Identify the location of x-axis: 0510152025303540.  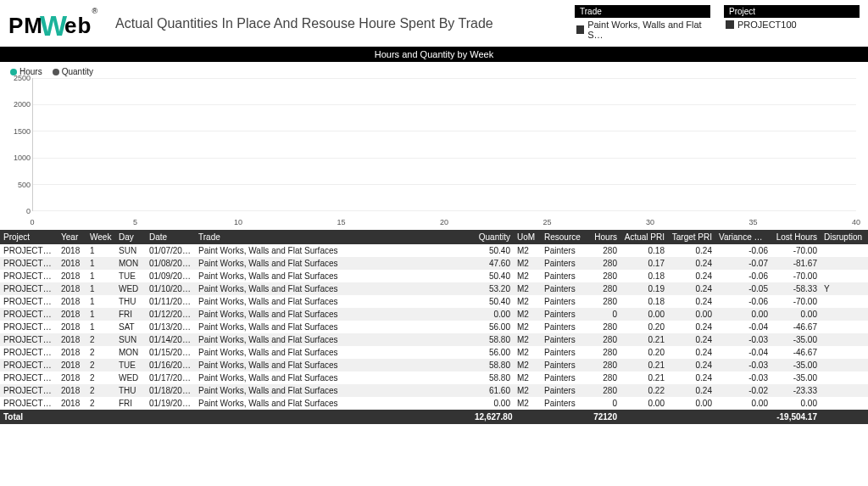
(444, 219).